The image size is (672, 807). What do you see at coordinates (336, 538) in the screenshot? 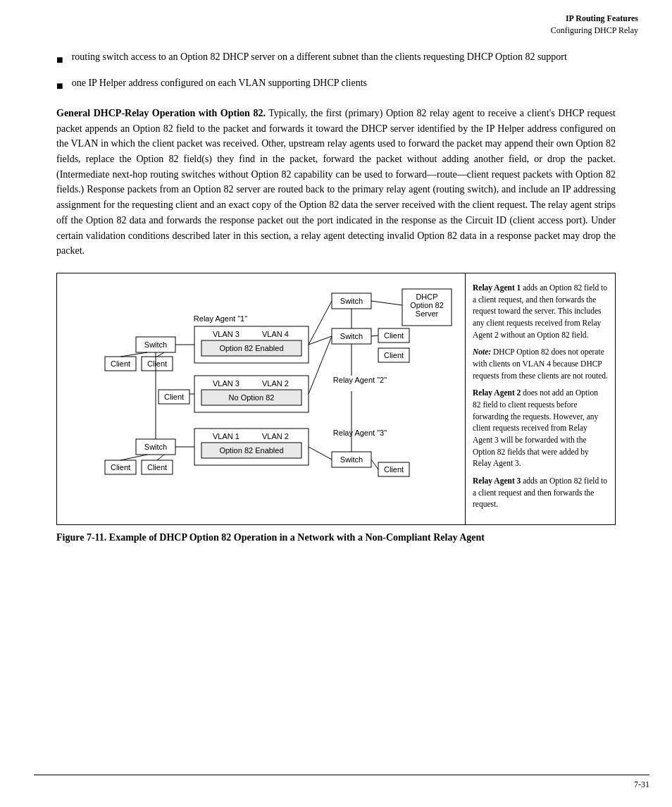
I see `figure-caption: Figure 7-11. Example of DHCP Option 82 O…` at bounding box center [336, 538].